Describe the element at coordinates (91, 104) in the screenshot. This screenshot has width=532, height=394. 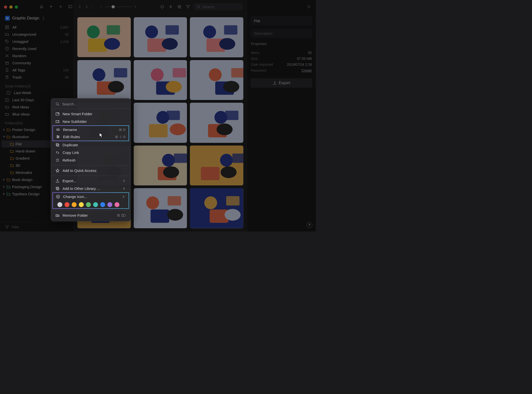
I see `ctx-search: Search...` at that location.